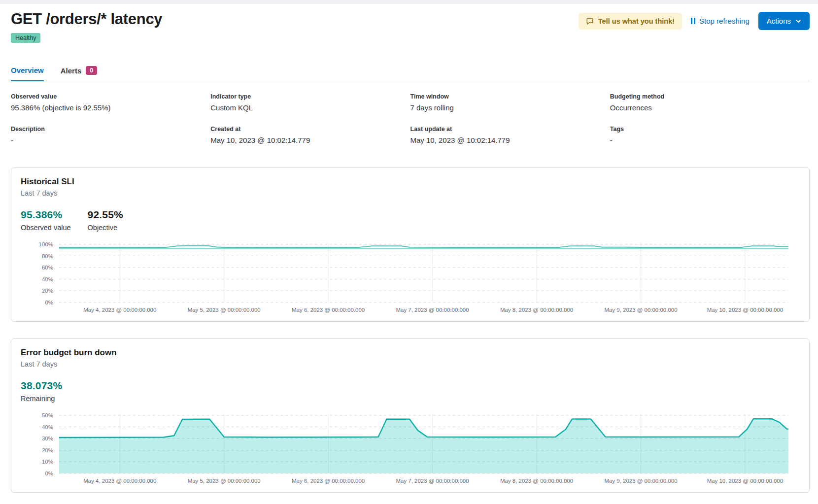  I want to click on stat-observed-value: 95.386% Observed value, so click(46, 220).